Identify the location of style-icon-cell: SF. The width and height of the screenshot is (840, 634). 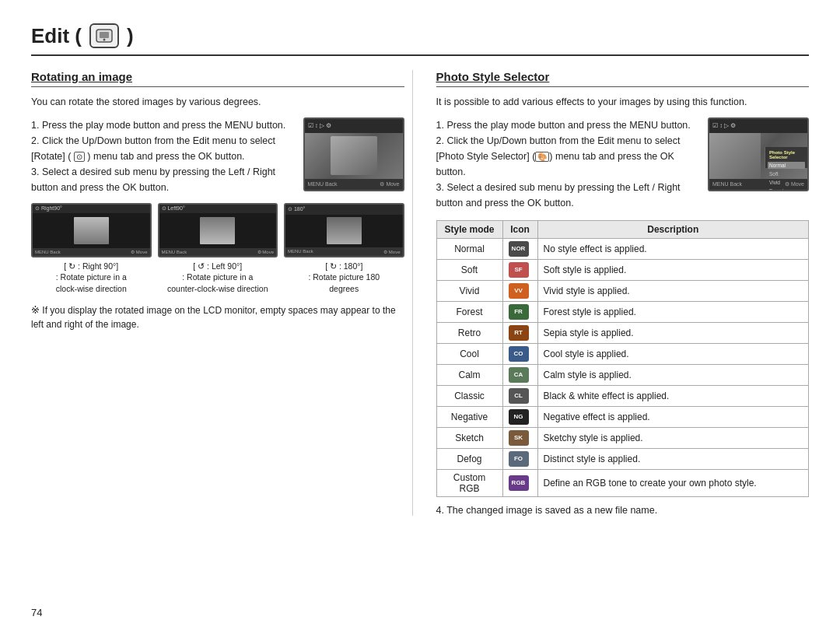
(520, 269).